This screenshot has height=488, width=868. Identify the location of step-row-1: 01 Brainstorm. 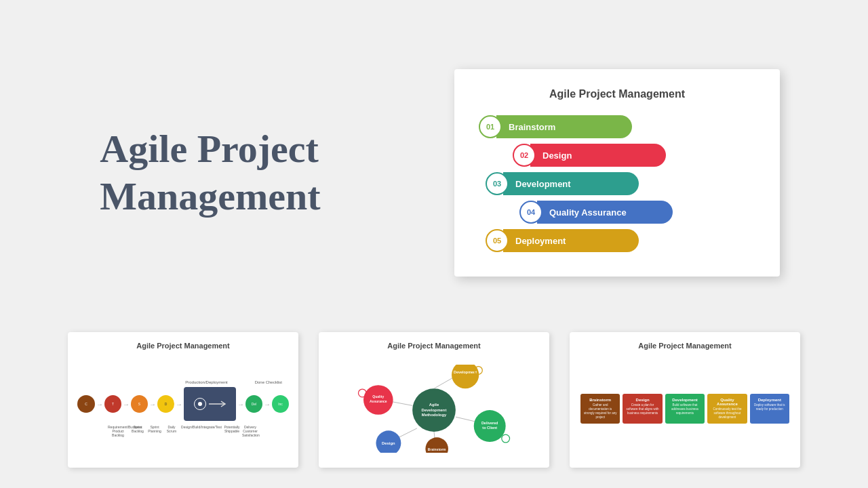
(617, 127).